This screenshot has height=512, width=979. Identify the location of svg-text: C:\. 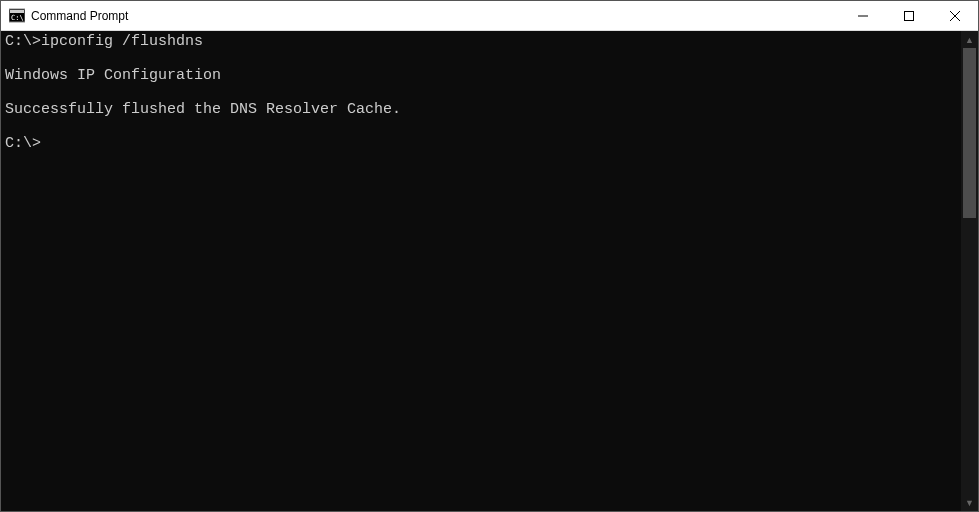
(18, 18).